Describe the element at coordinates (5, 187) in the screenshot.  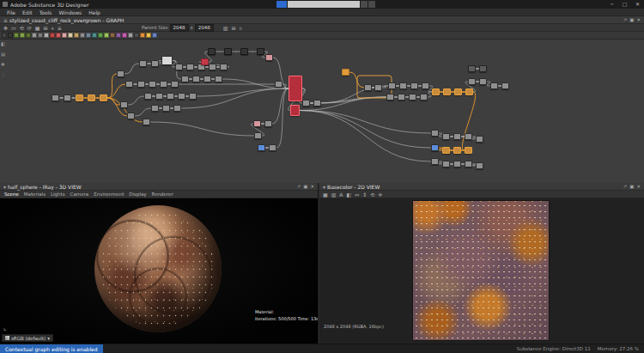
I see `view3d-caret-icon: ▾` at that location.